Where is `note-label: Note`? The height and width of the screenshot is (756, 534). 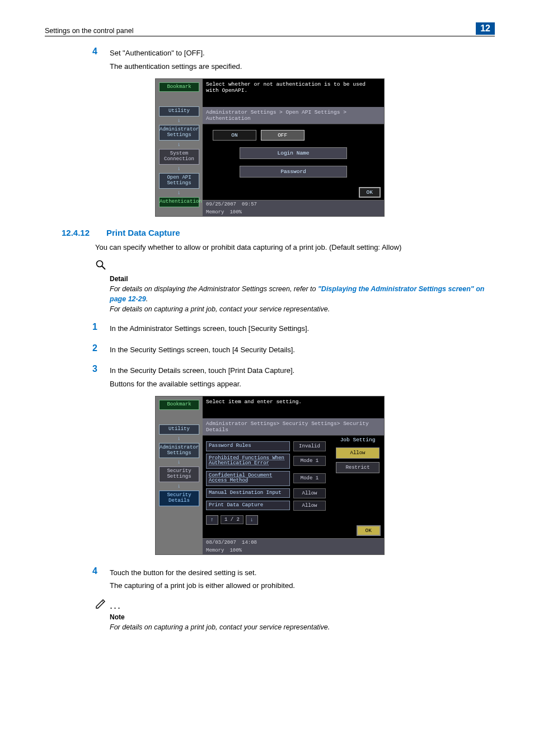
note-label: Note is located at coordinates (302, 617).